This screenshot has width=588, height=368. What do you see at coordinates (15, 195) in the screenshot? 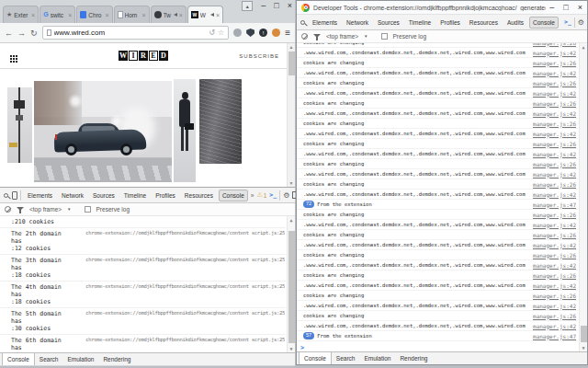
I see `device-mode-icon` at bounding box center [15, 195].